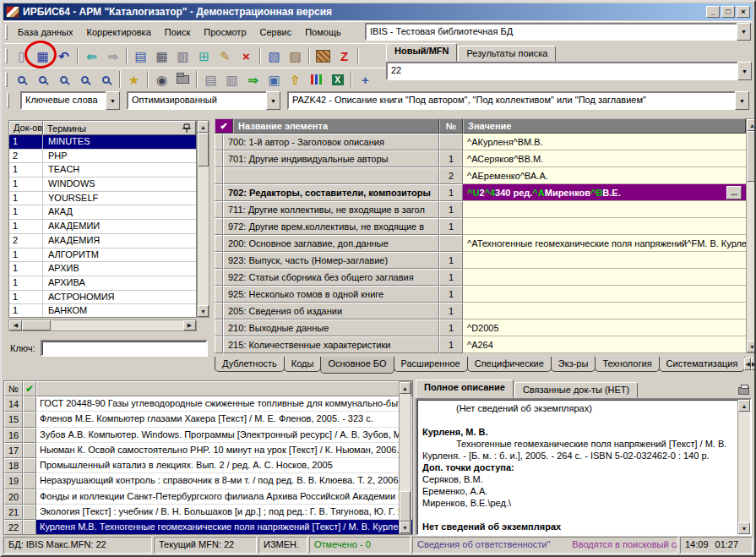  Describe the element at coordinates (231, 79) in the screenshot. I see `print-forms-button: ▥` at that location.